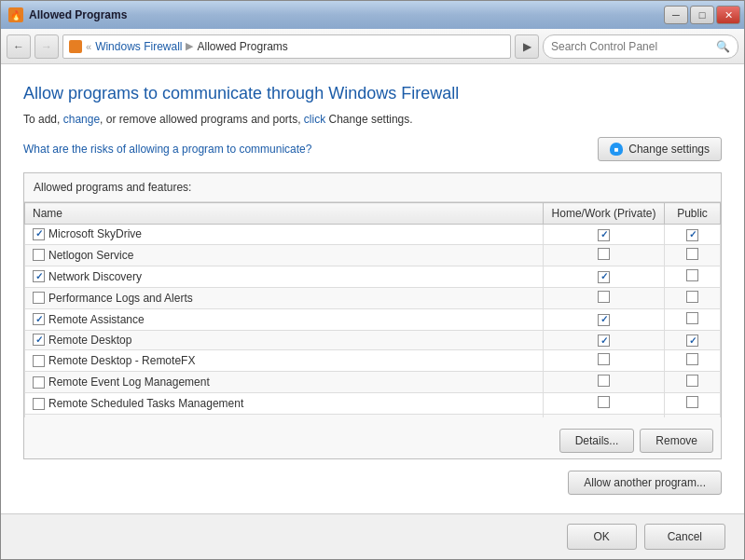 The height and width of the screenshot is (560, 745). Describe the element at coordinates (684, 537) in the screenshot. I see `cancel-button: Cancel` at that location.